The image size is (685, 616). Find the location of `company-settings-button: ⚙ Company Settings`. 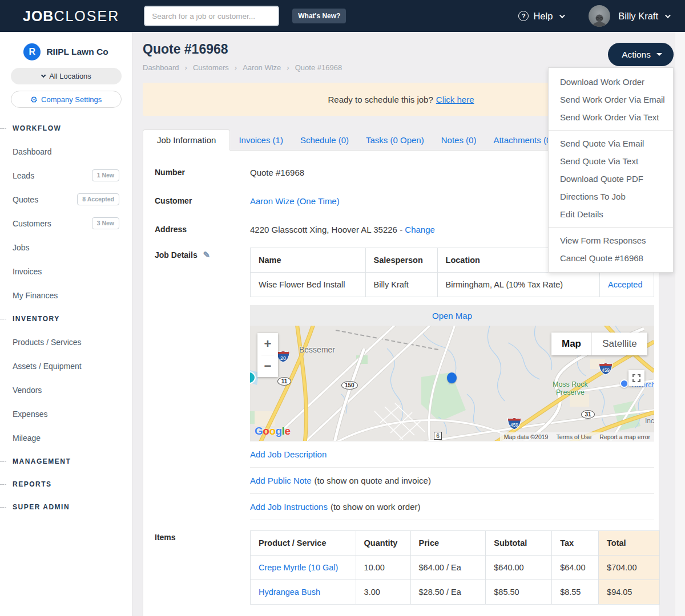

company-settings-button: ⚙ Company Settings is located at coordinates (66, 99).